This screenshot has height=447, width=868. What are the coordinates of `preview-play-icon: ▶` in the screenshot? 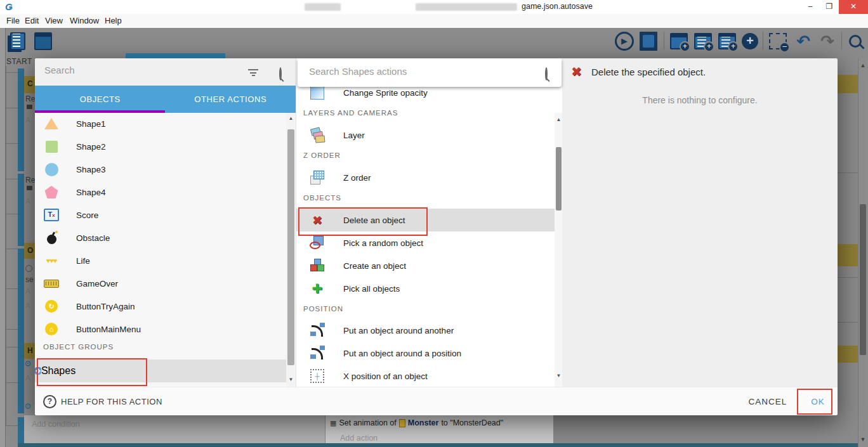 It's located at (624, 41).